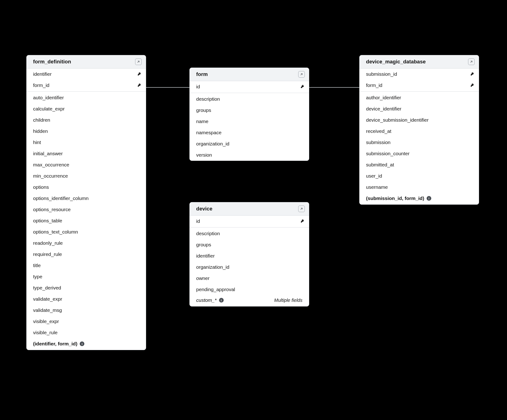 The height and width of the screenshot is (420, 507). I want to click on custom-fields-row: custom_* i Multiple fields, so click(249, 301).